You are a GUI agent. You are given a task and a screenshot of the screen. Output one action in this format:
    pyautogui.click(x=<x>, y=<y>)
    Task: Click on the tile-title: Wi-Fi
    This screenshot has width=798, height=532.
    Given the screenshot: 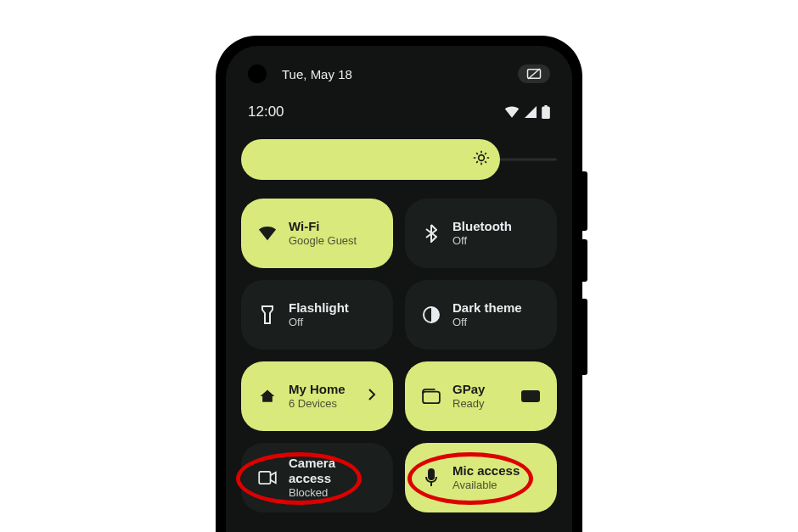 What is the action you would take?
    pyautogui.click(x=333, y=227)
    